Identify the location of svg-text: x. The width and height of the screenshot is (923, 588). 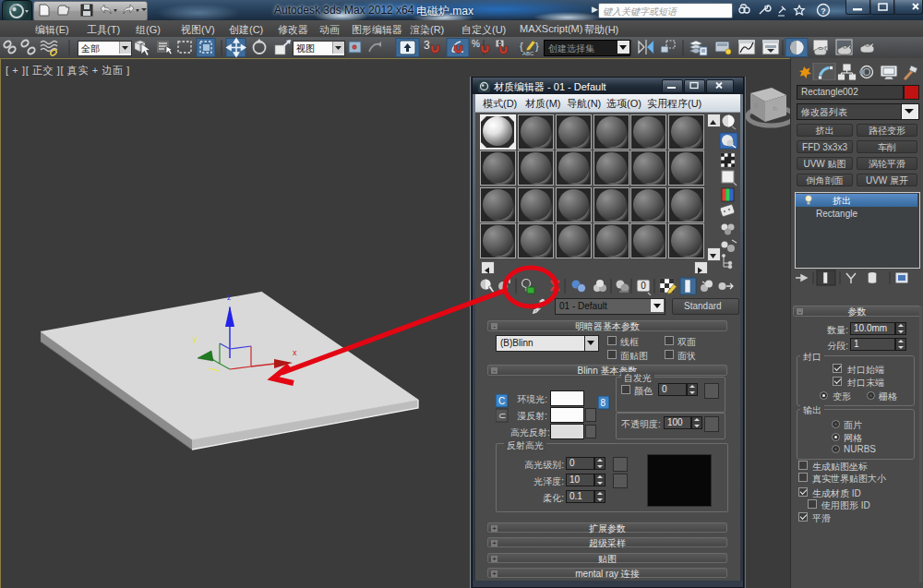
(295, 353).